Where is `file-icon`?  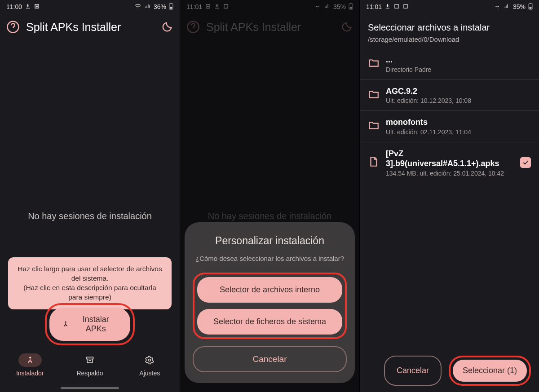 file-icon is located at coordinates (374, 163).